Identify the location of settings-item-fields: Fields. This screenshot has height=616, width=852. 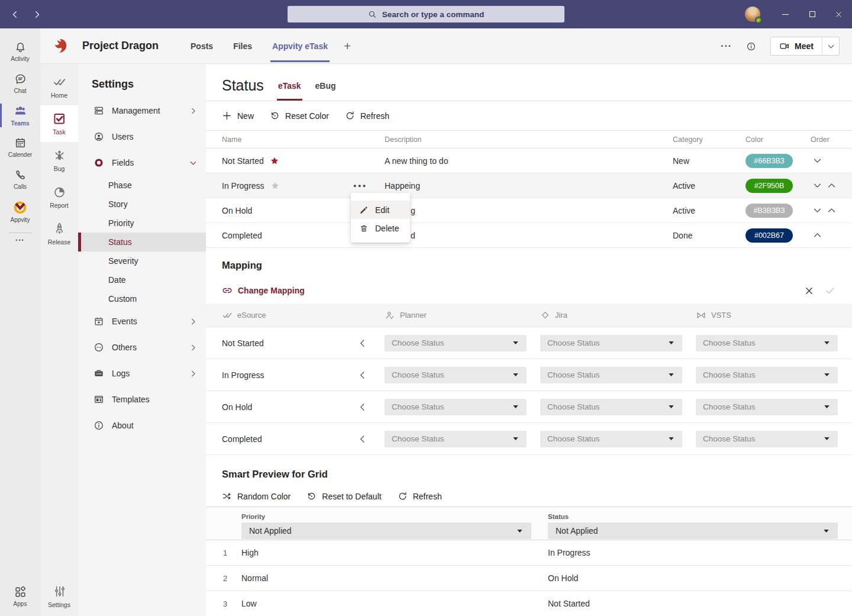
(142, 163).